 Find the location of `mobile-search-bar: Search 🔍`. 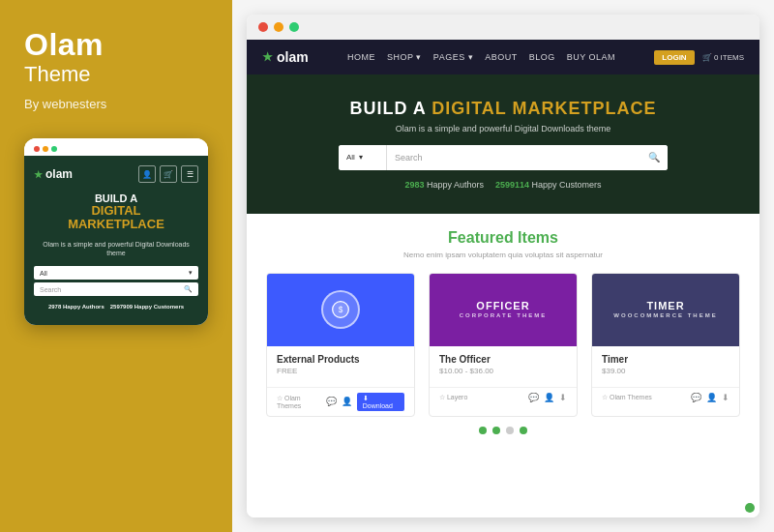

mobile-search-bar: Search 🔍 is located at coordinates (116, 289).